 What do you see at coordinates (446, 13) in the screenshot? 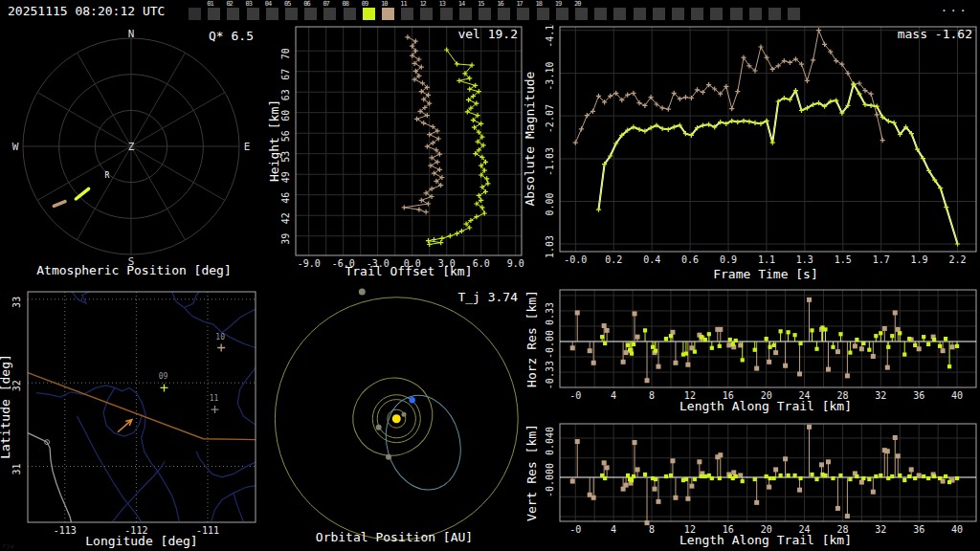
I see `frame-button-13: 13` at bounding box center [446, 13].